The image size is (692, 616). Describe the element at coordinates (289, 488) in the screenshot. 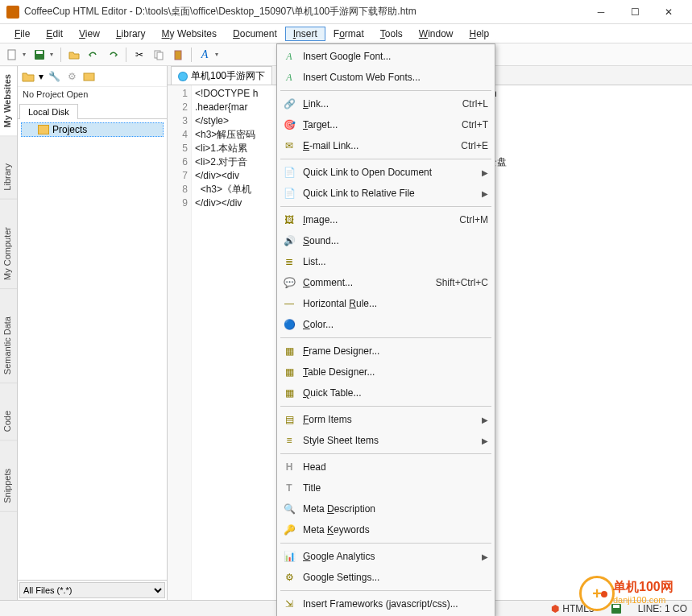

I see `t-icon: T` at that location.